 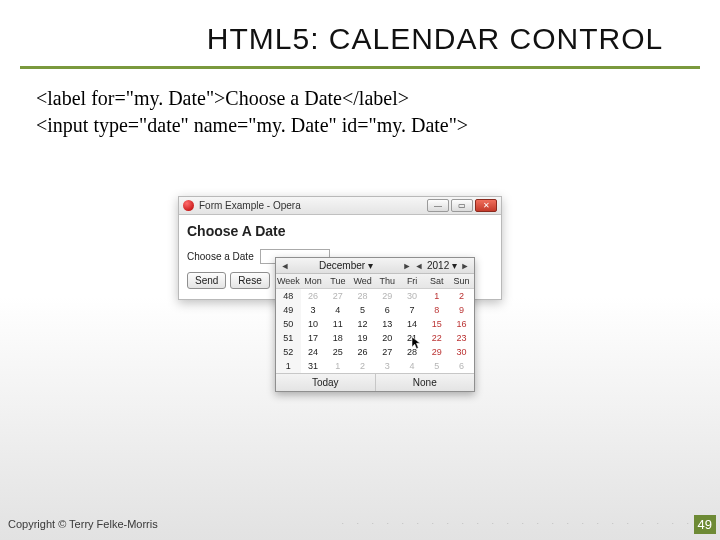 What do you see at coordinates (326, 382) in the screenshot?
I see `today-button: Today` at bounding box center [326, 382].